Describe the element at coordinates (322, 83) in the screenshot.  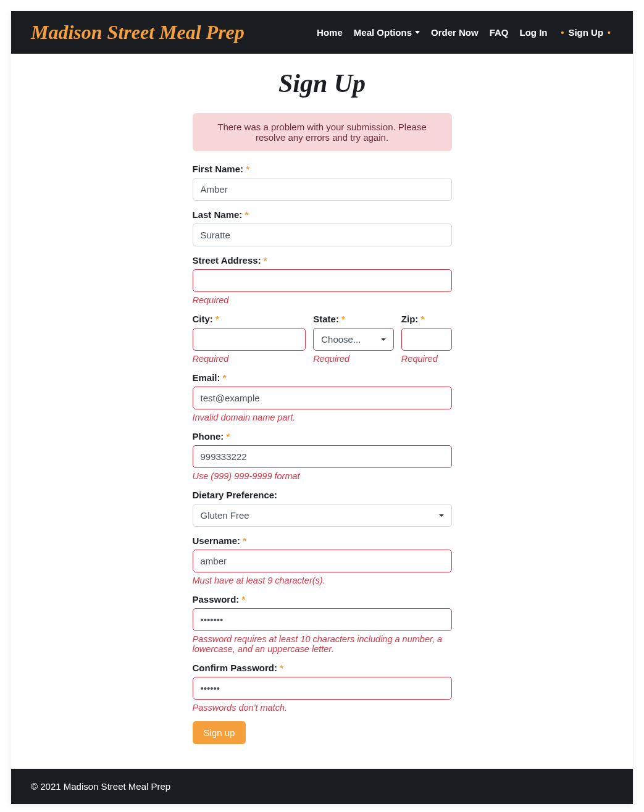
I see `page-title: Sign Up` at that location.